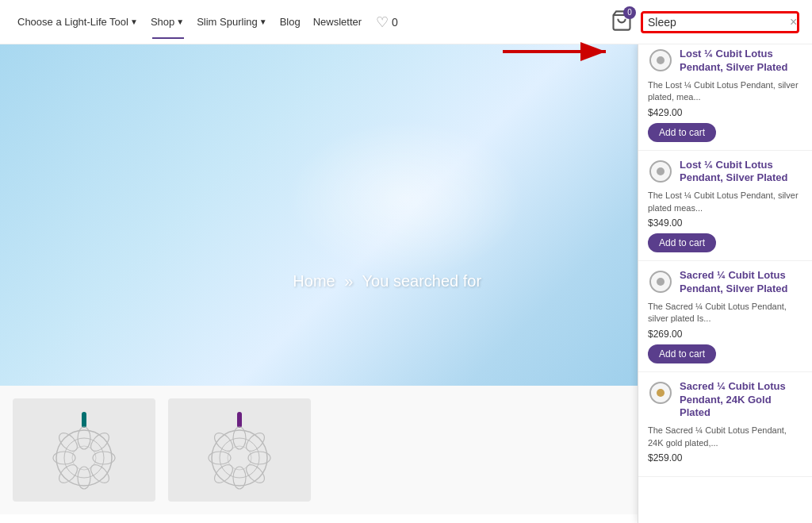 Image resolution: width=812 pixels, height=523 pixels. I want to click on nav-bar: Choose a Light-Life Tool ▼ Shop ▼ Slim S…, so click(312, 22).